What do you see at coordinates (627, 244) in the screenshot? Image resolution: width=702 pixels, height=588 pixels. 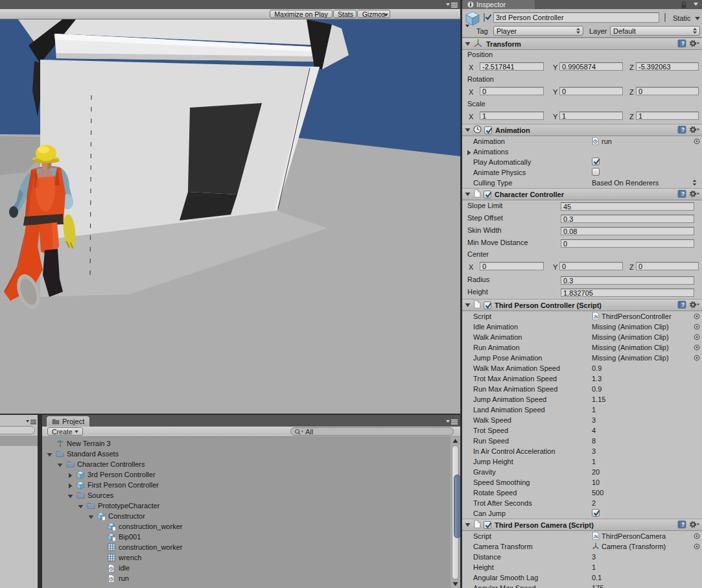 I see `min-move-distance-field: 0` at bounding box center [627, 244].